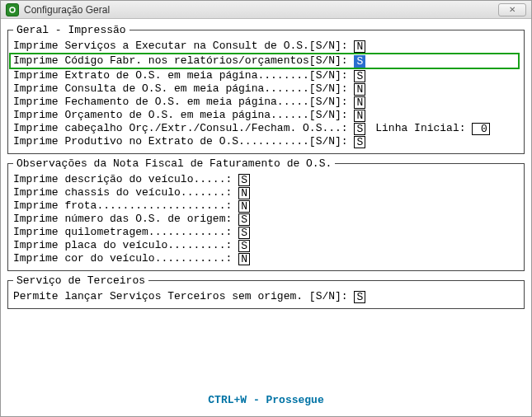  Describe the element at coordinates (512, 10) in the screenshot. I see `close-icon: ✕` at that location.